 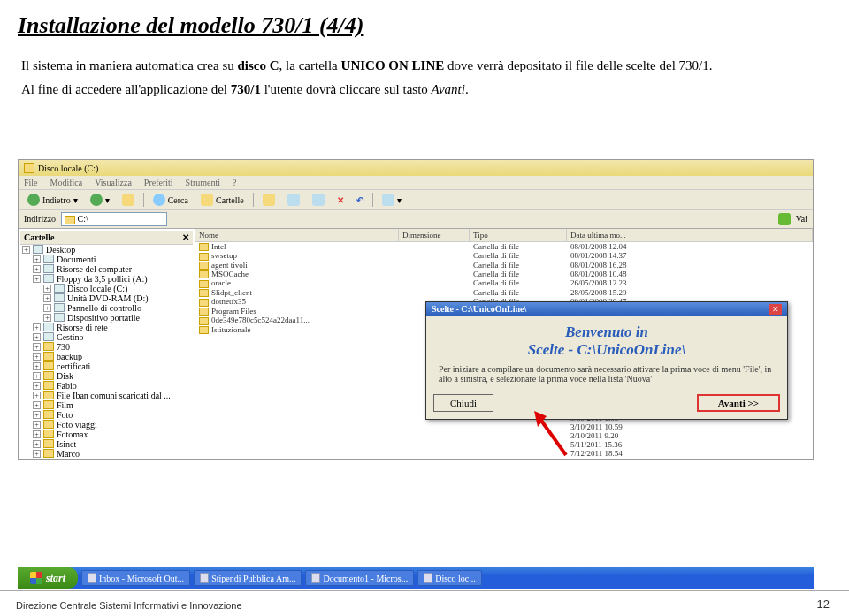 What do you see at coordinates (106, 454) in the screenshot?
I see `tree-item: +Marco` at bounding box center [106, 454].